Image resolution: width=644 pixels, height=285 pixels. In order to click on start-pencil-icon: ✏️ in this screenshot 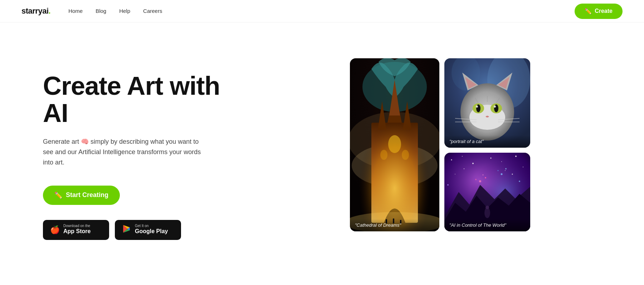, I will do `click(58, 195)`.